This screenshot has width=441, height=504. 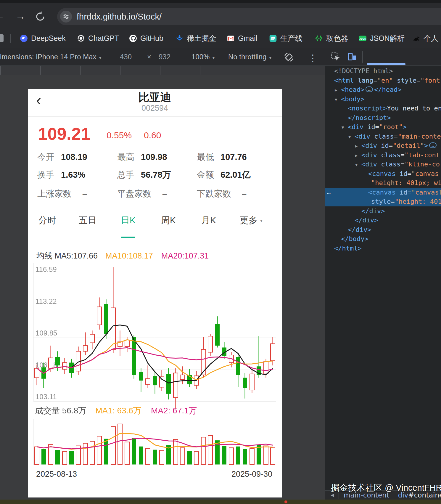 I want to click on reload-icon, so click(x=40, y=18).